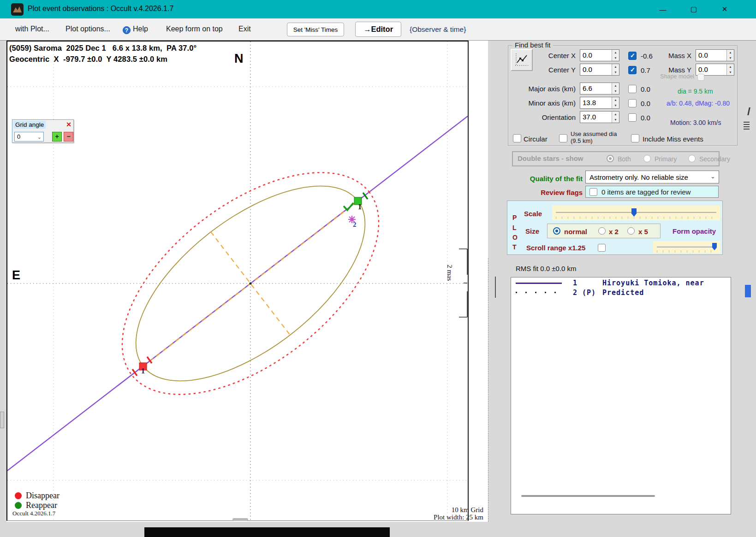  Describe the element at coordinates (593, 192) in the screenshot. I see `review-flags-checkbox` at that location.